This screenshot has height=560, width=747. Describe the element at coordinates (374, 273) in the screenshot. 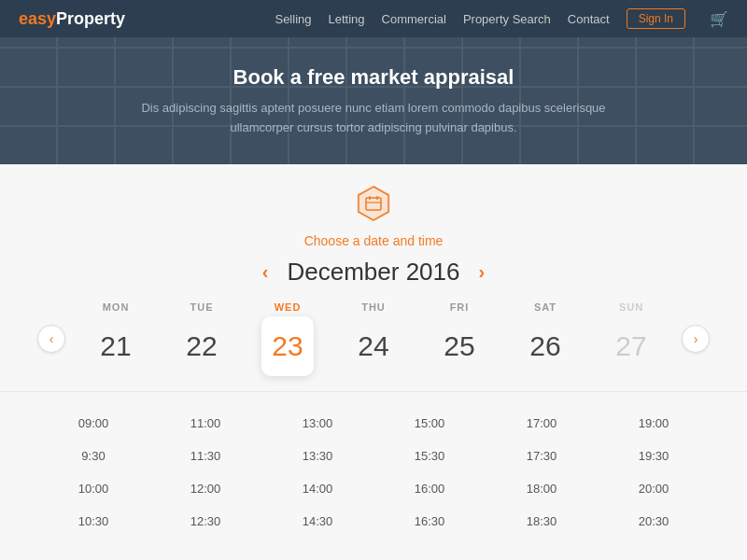

I see `month-nav: ‹ December 2016 ›` at that location.